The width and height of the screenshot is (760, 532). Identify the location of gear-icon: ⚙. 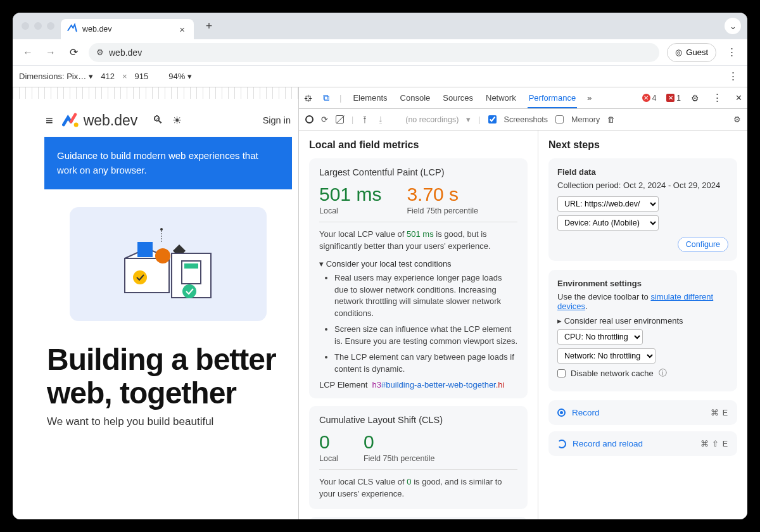
(695, 98).